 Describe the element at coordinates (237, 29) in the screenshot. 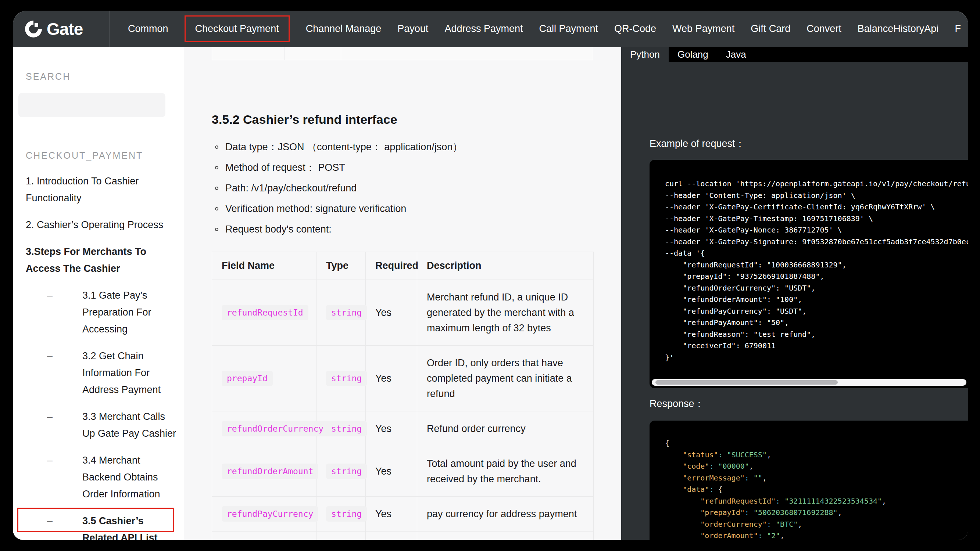

I see `nav-item-checkout-payment: Checkout Payment` at that location.